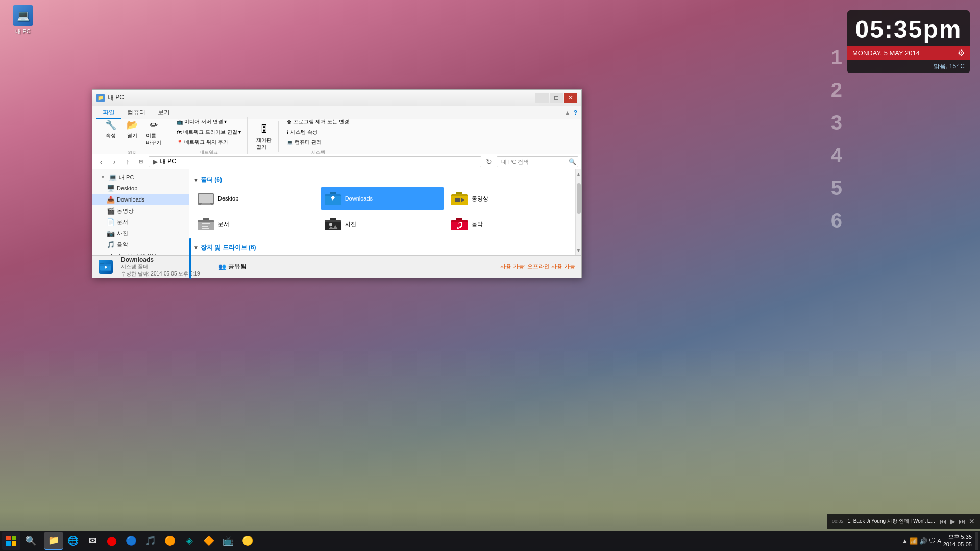  Describe the element at coordinates (141, 162) in the screenshot. I see `recent-paths-button: ⊟` at that location.